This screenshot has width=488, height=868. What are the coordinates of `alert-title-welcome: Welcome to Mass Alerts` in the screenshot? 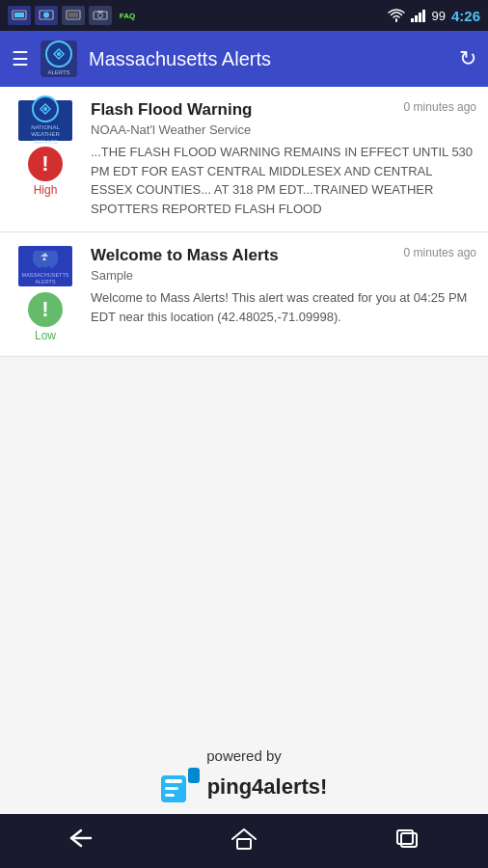 It's located at (243, 256).